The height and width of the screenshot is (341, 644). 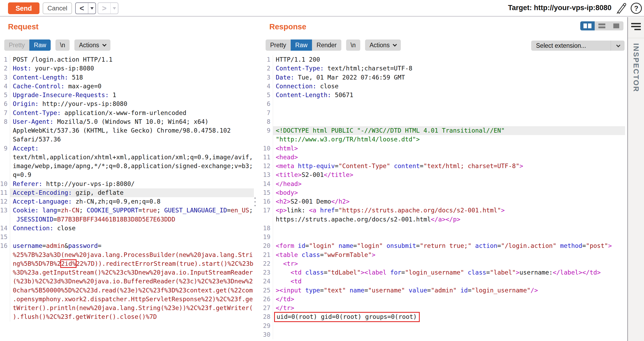 I want to click on code-line: text/html,application/xhtml+xml,applicat…, so click(x=132, y=157).